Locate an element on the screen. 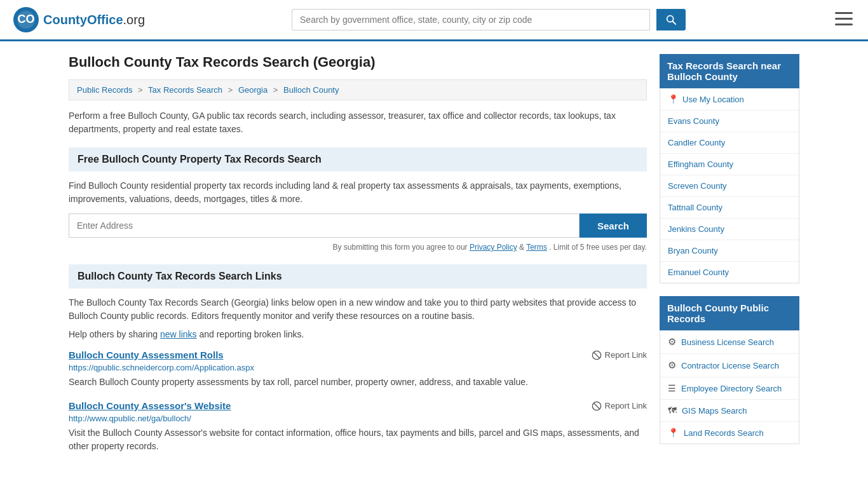 The width and height of the screenshot is (868, 488). link-item-url: https://qpublic.schneidercorp.com/Applic… is located at coordinates (358, 367).